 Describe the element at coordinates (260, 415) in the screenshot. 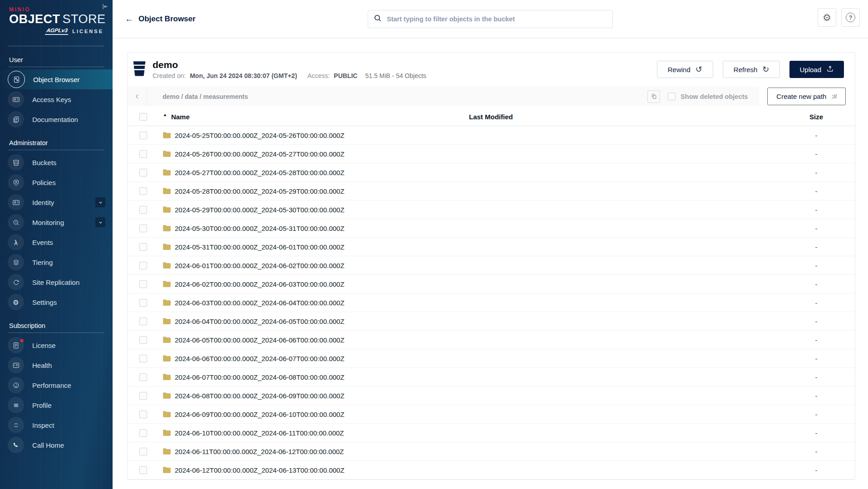

I see `object-name: 2024-06-09T00:00:00.000Z_2024-06-10T00:0…` at that location.